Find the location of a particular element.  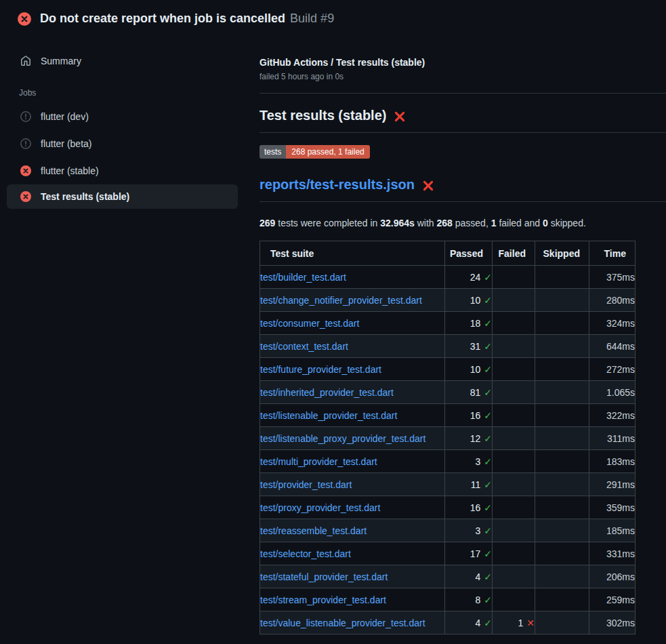

x-icon: ✕ is located at coordinates (530, 623).